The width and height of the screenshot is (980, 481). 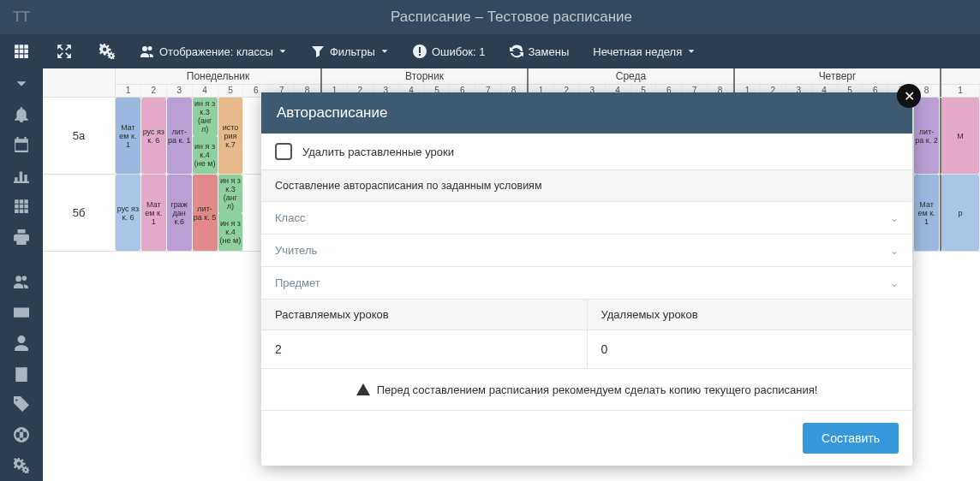 What do you see at coordinates (750, 315) in the screenshot?
I see `deleting-header: Удаляемых уроков` at bounding box center [750, 315].